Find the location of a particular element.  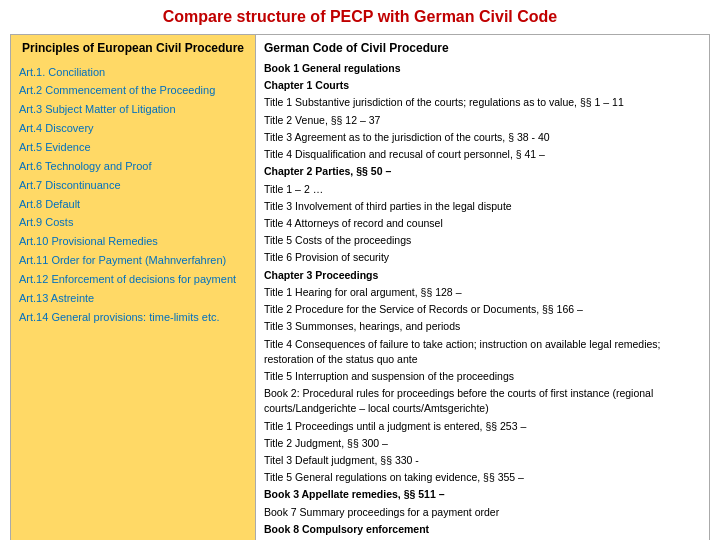

right-content-line: Title 3 Agreement as to the jurisdiction… is located at coordinates (482, 138).